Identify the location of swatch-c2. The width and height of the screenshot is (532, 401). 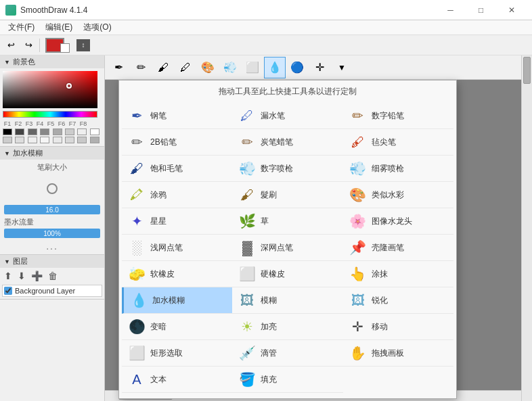
(20, 140).